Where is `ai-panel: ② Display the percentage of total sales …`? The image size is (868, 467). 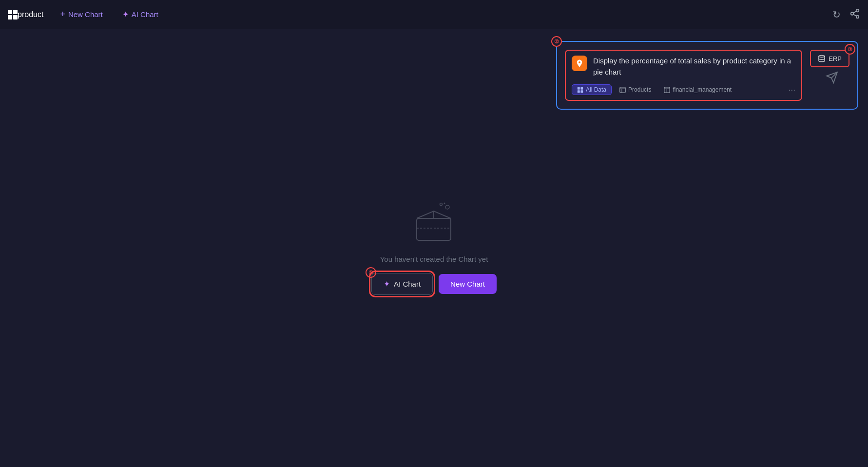
ai-panel: ② Display the percentage of total sales … is located at coordinates (707, 75).